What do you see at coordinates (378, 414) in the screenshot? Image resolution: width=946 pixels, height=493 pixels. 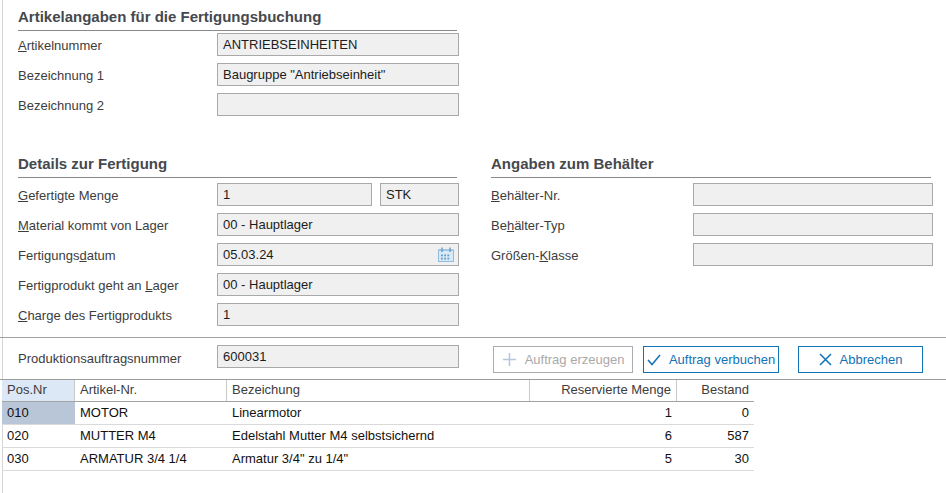 I see `table-row: 010MOTORLinearmotor10` at bounding box center [378, 414].